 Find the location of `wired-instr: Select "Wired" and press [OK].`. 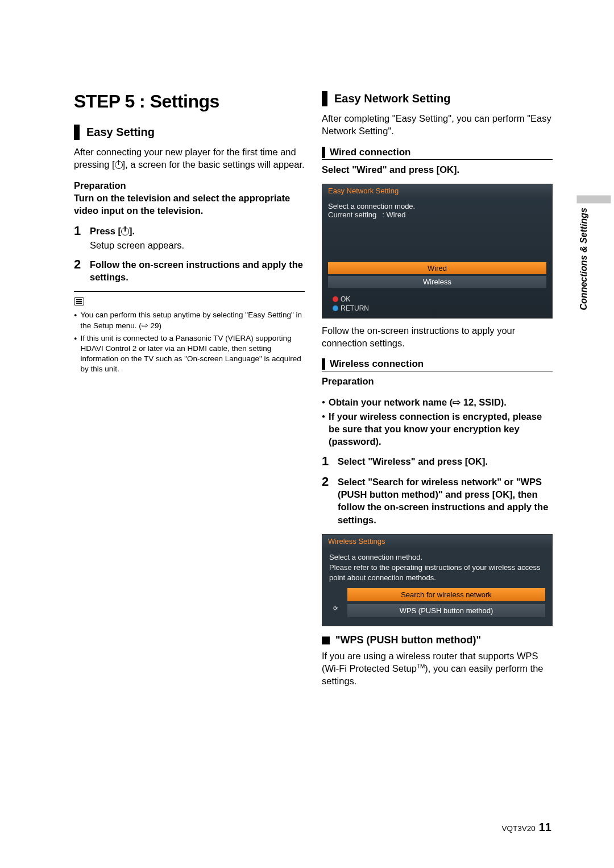

wired-instr: Select "Wired" and press [OK]. is located at coordinates (437, 170).